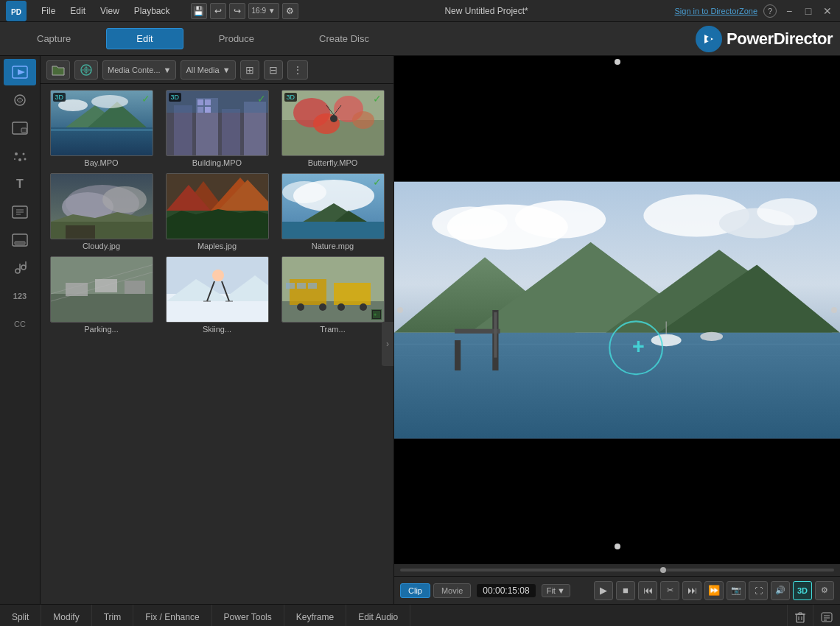 This screenshot has height=626, width=840. What do you see at coordinates (102, 212) in the screenshot?
I see `media-item-cloudy: Cloudy.jpg` at bounding box center [102, 212].